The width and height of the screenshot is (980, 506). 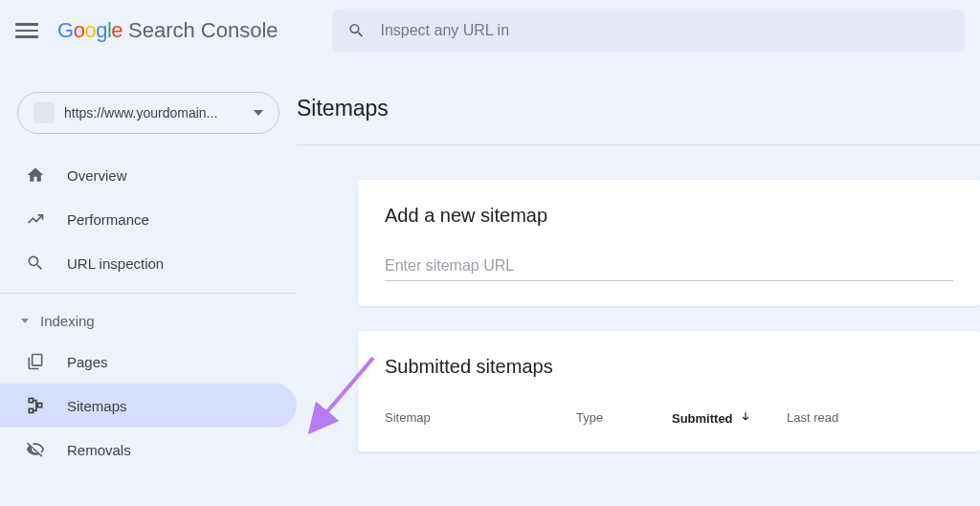 What do you see at coordinates (148, 320) in the screenshot?
I see `sidebar-section-indexing: Indexing` at bounding box center [148, 320].